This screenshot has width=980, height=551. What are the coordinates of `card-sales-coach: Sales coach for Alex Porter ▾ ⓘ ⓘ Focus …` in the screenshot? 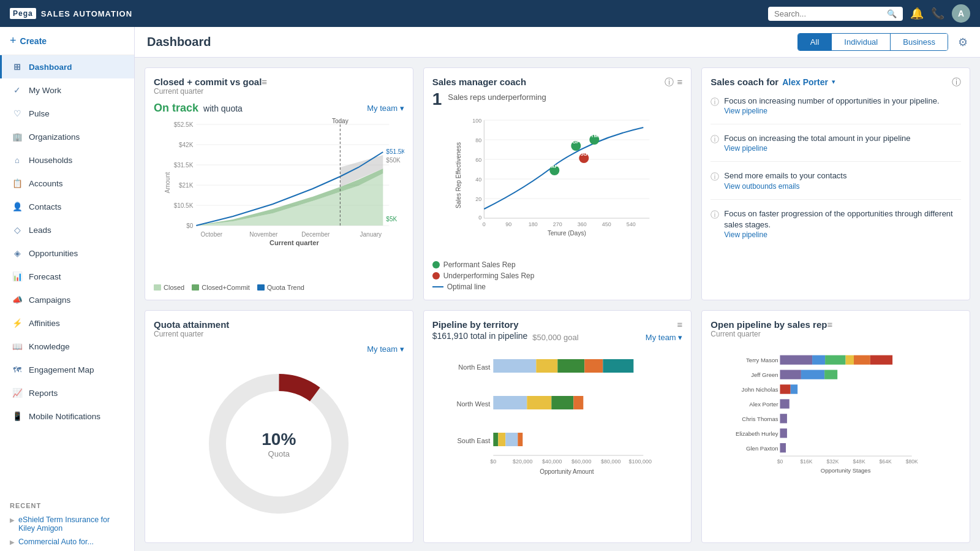 It's located at (835, 184).